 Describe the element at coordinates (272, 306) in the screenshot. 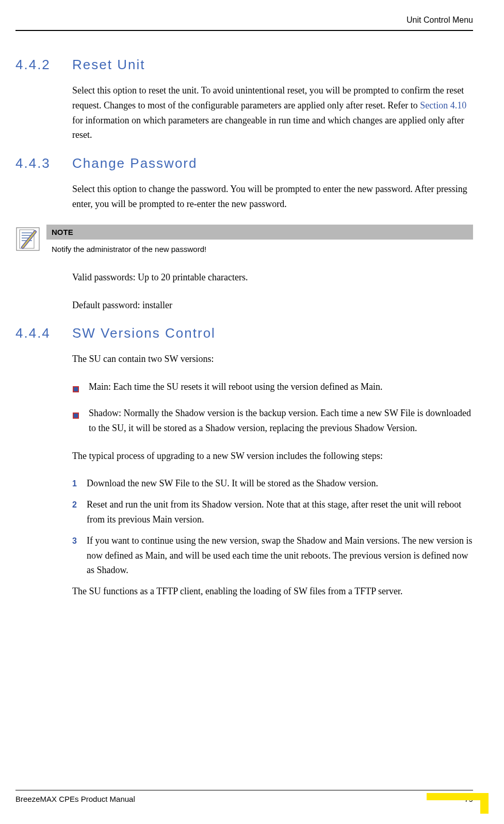

I see `paragraph: Default password: installer` at that location.